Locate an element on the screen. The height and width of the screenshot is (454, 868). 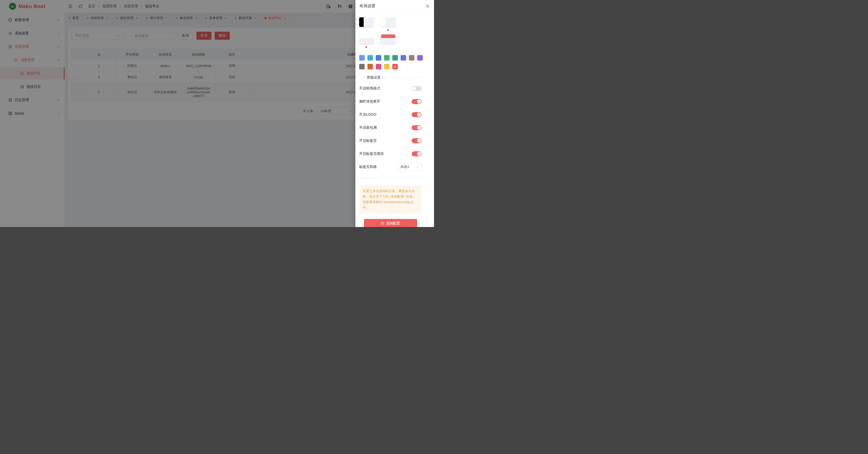
setting-label: 开启标签页 is located at coordinates (368, 141).